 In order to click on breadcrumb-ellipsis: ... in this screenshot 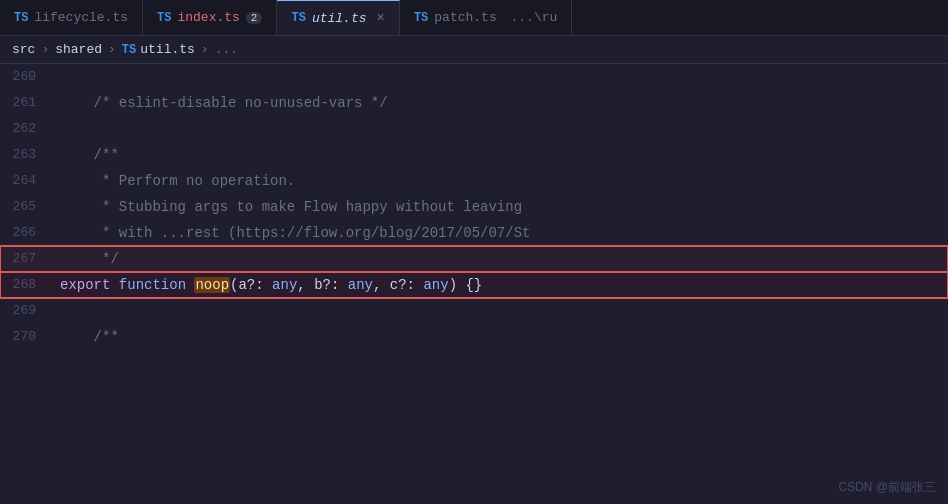, I will do `click(226, 50)`.